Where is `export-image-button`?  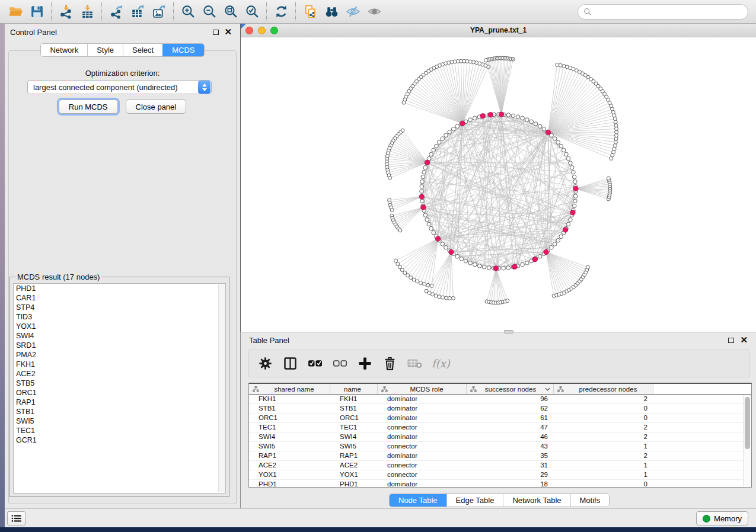 export-image-button is located at coordinates (159, 12).